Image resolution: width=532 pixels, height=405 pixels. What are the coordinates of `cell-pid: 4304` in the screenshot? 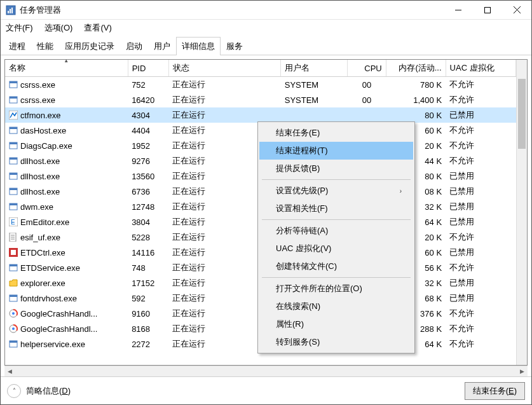 It's located at (148, 115).